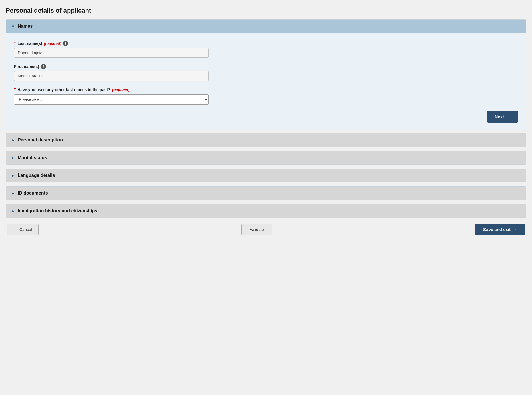 This screenshot has height=395, width=532. I want to click on section-header-personal-description: ►Personal description, so click(266, 140).